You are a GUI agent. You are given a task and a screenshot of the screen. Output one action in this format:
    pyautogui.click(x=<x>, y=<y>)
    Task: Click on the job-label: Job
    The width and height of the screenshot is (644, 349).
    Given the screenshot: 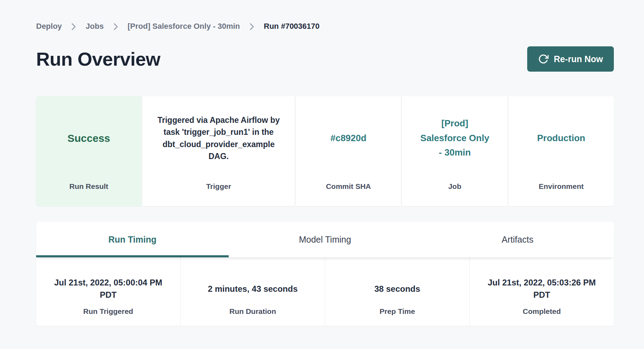 What is the action you would take?
    pyautogui.click(x=455, y=186)
    